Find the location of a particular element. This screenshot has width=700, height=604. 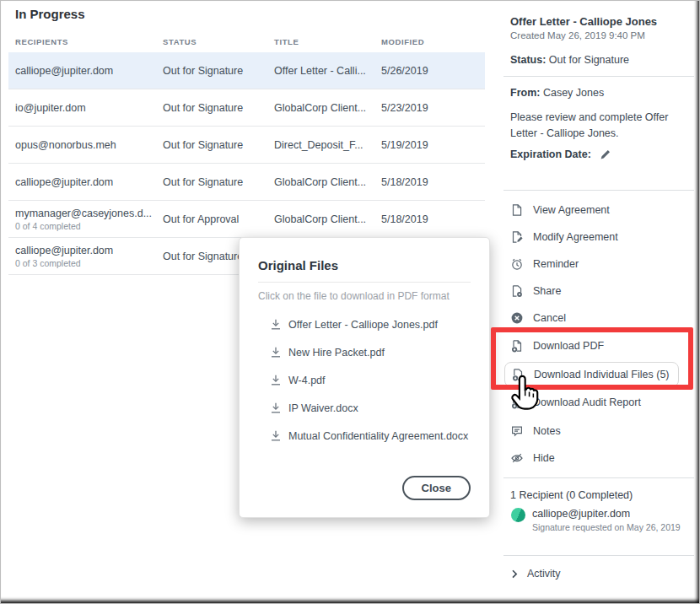

column-header-status: STATUS is located at coordinates (212, 42).